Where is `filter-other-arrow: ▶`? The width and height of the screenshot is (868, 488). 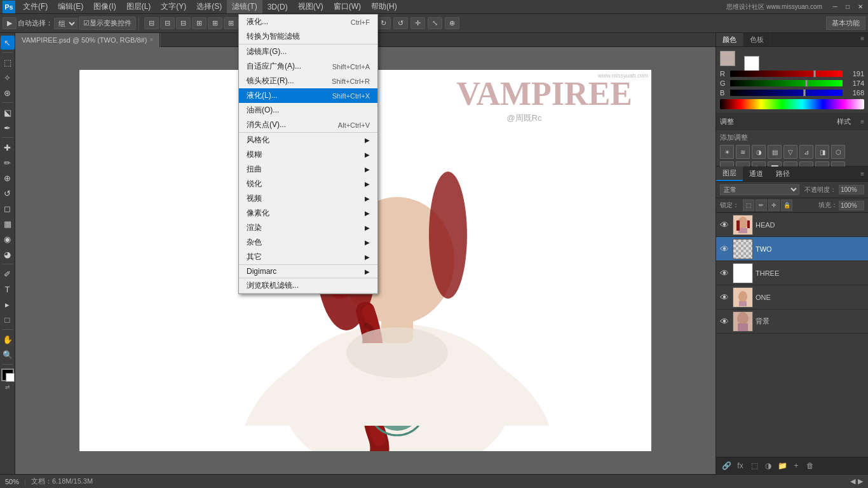 filter-other-arrow: ▶ is located at coordinates (367, 257).